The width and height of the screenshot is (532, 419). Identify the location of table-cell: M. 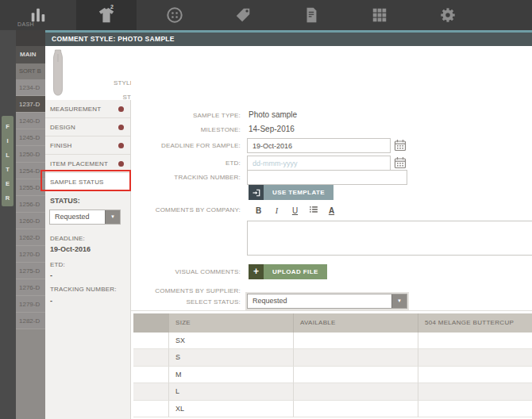
(232, 375).